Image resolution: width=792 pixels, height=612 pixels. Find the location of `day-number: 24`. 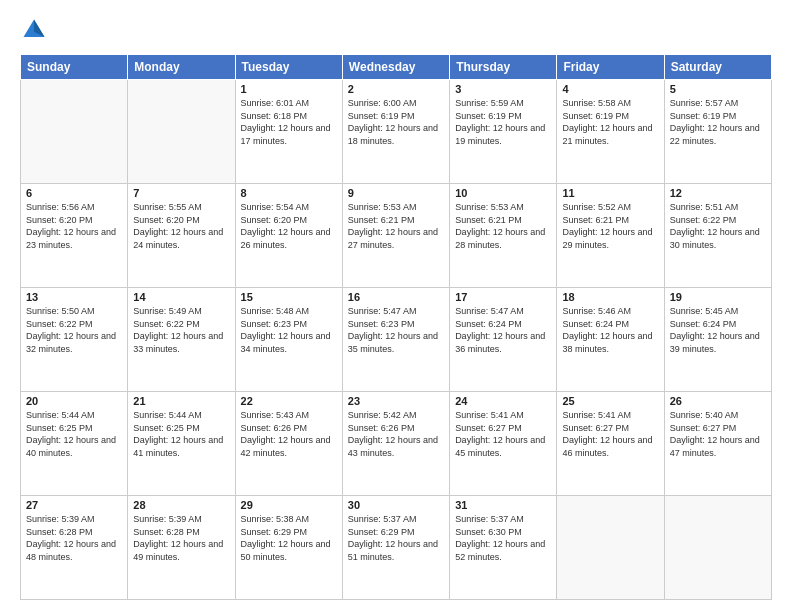

day-number: 24 is located at coordinates (503, 401).